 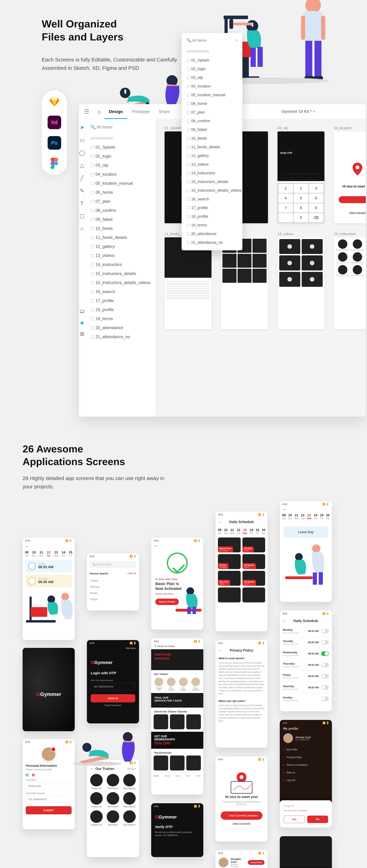 What do you see at coordinates (306, 780) in the screenshot?
I see `profile-item: Log Out` at bounding box center [306, 780].